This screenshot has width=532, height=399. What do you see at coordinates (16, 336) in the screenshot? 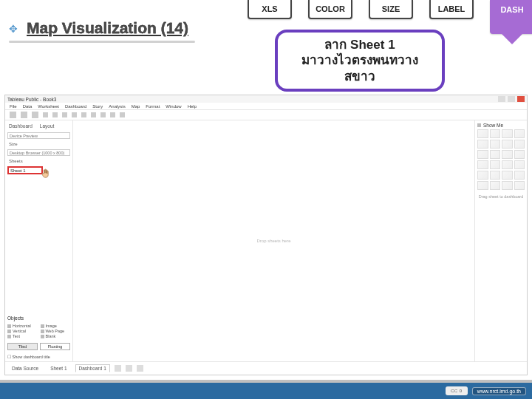
I see `object-label: Text` at bounding box center [16, 336].